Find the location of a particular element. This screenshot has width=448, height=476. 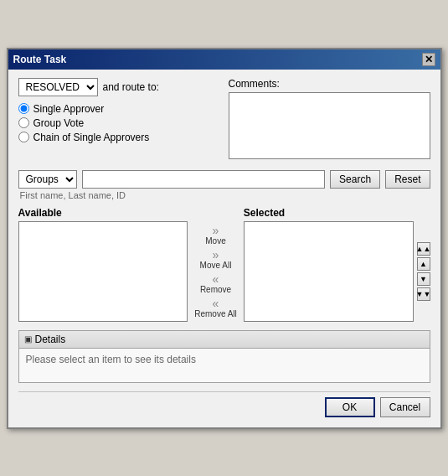

remove-all-button: « Remove All is located at coordinates (216, 308).